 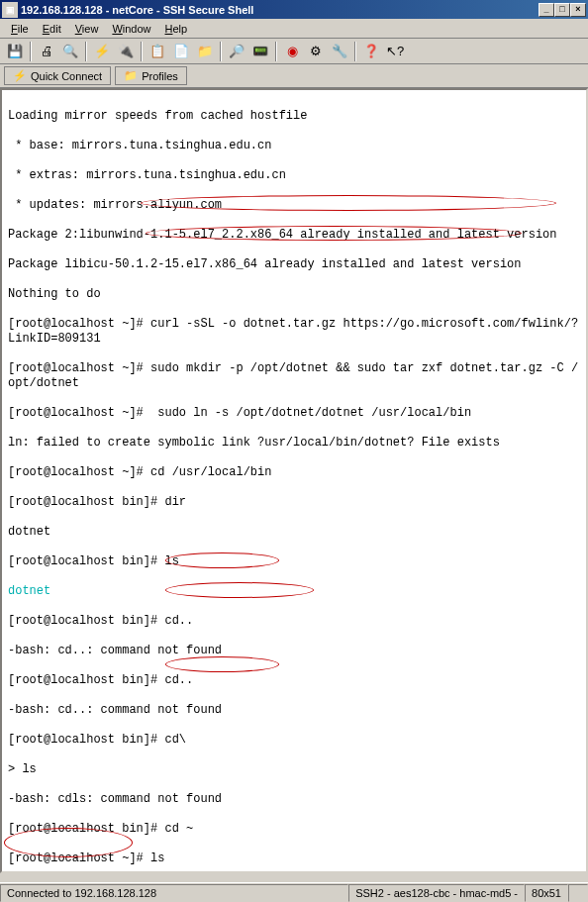 I want to click on menu-edit: Edit, so click(x=51, y=29).